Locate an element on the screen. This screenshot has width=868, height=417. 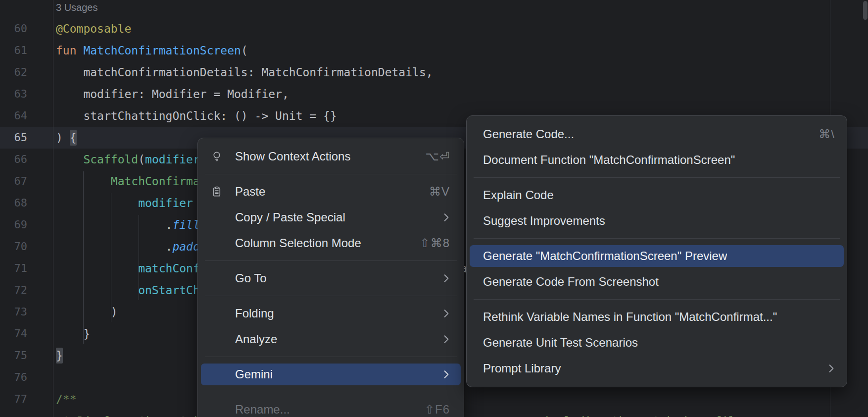
line-number: 73 is located at coordinates (14, 312).